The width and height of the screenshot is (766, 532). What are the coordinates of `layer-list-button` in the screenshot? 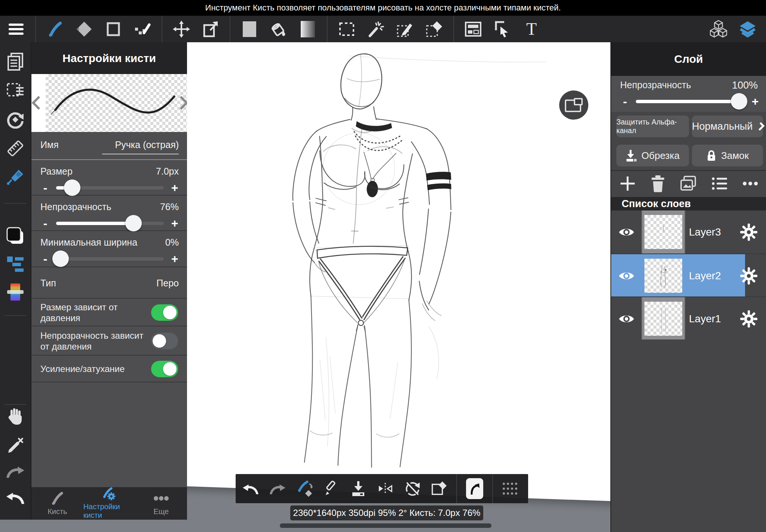 It's located at (720, 184).